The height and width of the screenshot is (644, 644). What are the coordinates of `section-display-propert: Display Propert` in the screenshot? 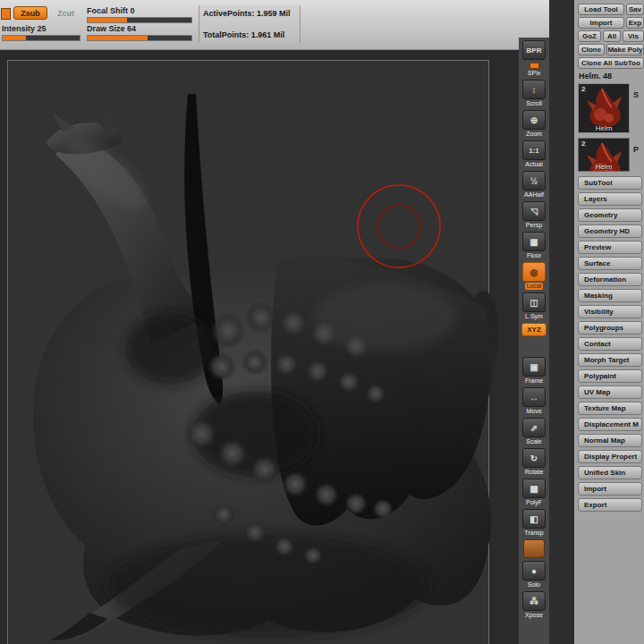 It's located at (610, 456).